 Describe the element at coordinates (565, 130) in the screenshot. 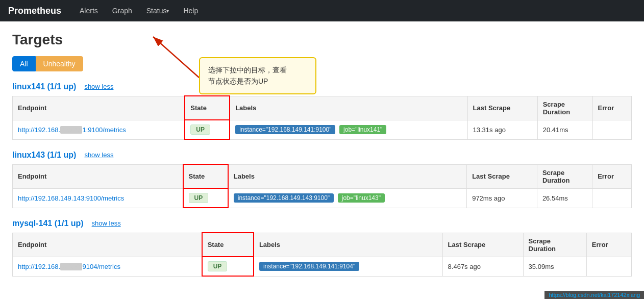

I see `scrape-duration-cell: 20.41ms` at that location.